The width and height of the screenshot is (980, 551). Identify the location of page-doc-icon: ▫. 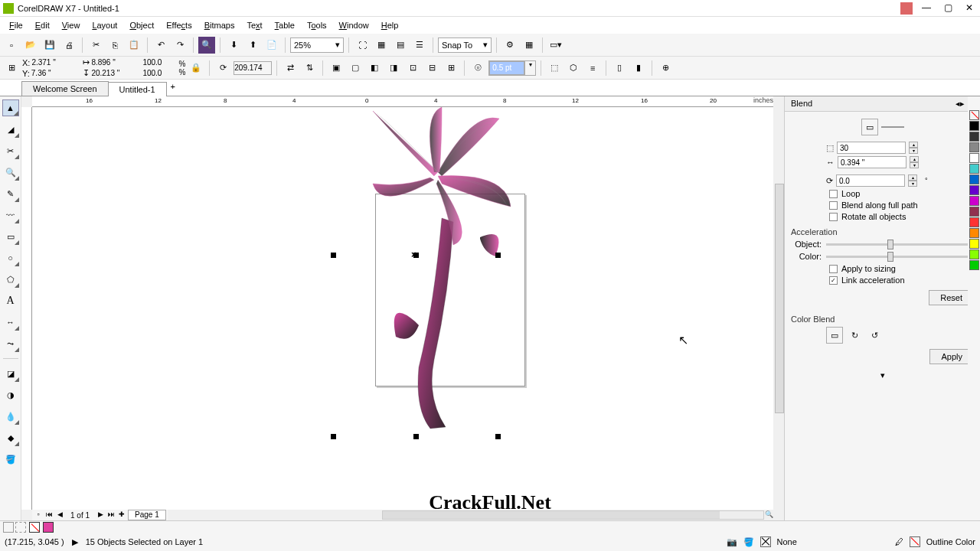
(38, 515).